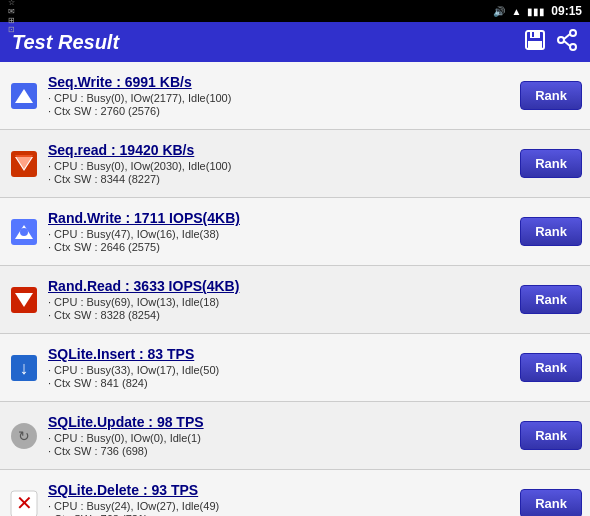  I want to click on title-actions, so click(551, 42).